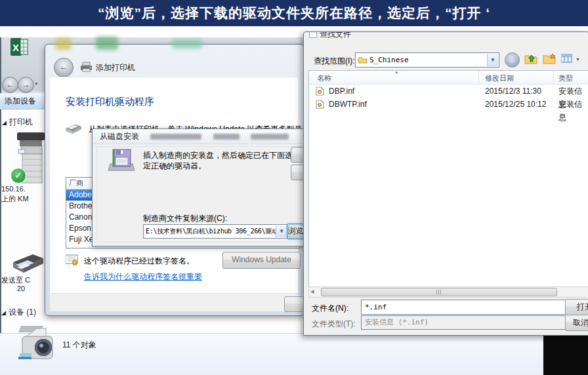 The width and height of the screenshot is (588, 375). I want to click on signed-text: 这个驱动程序已经过数字签名。, so click(139, 261).